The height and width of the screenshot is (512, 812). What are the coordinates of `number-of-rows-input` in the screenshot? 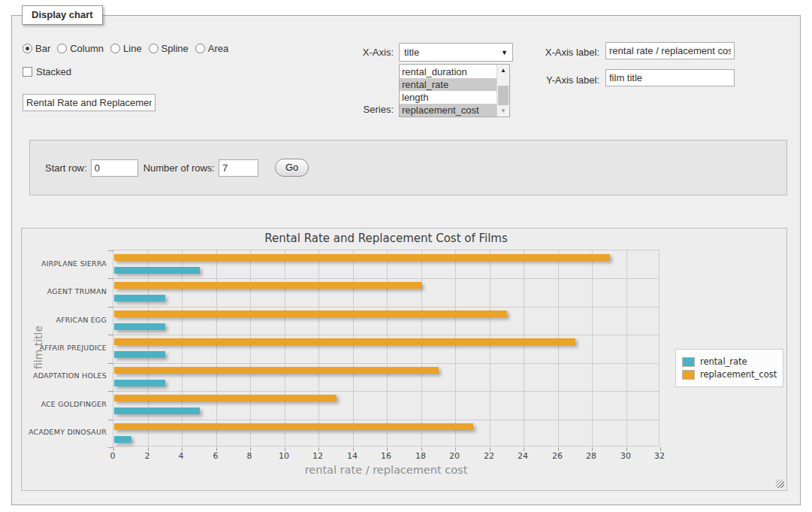 It's located at (239, 168).